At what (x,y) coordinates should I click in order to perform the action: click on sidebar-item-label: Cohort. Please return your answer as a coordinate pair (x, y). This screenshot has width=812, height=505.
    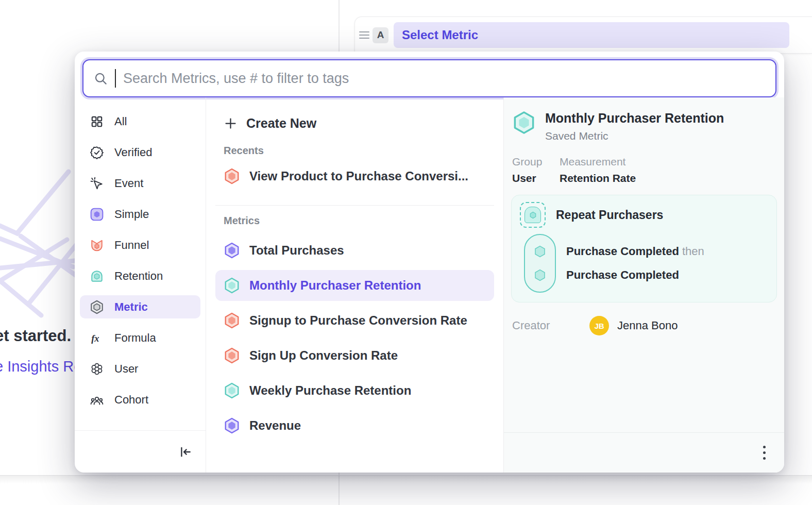
    Looking at the image, I should click on (131, 400).